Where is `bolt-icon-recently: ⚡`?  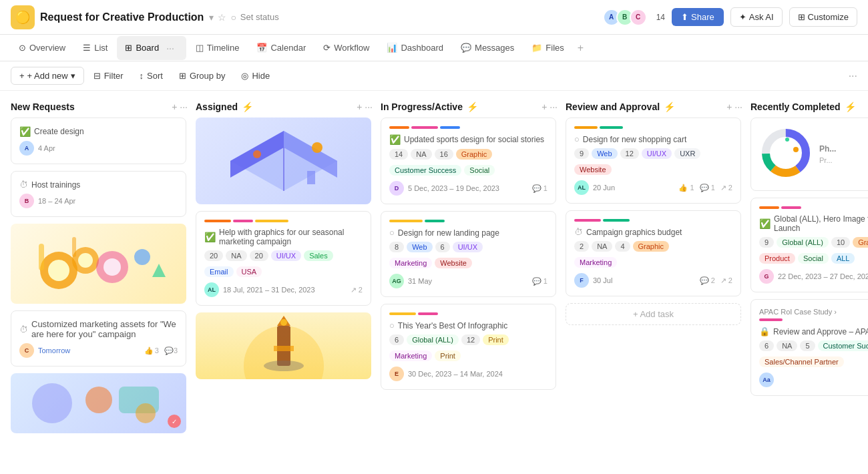 bolt-icon-recently: ⚡ is located at coordinates (851, 107).